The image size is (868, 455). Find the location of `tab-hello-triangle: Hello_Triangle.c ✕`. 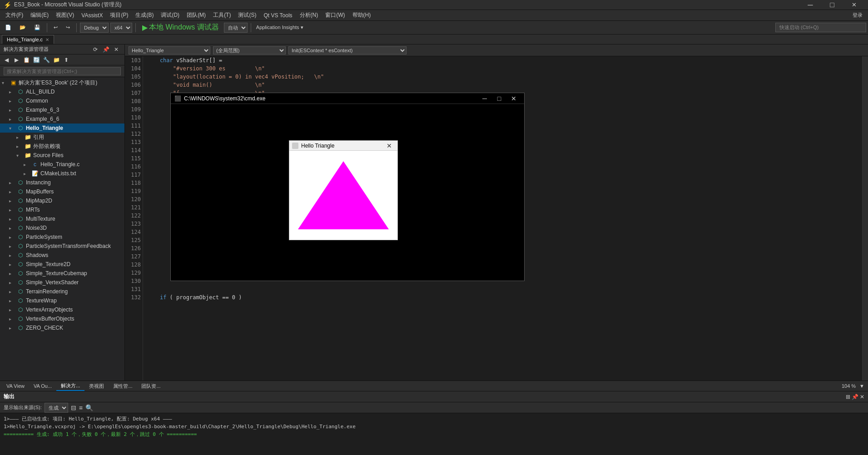

tab-hello-triangle: Hello_Triangle.c ✕ is located at coordinates (28, 40).